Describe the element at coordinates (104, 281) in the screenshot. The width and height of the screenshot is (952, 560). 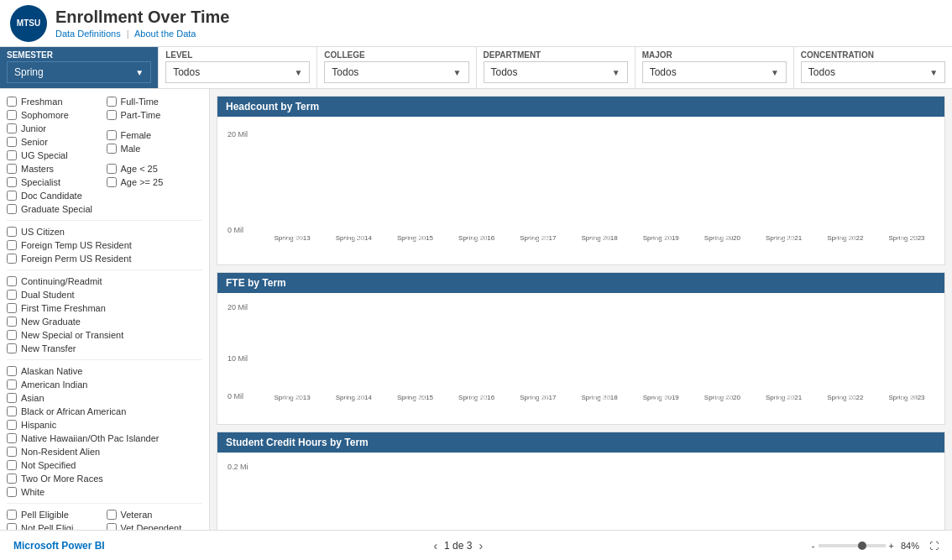
I see `checkbox-continuing: Continuing/Readmit` at that location.